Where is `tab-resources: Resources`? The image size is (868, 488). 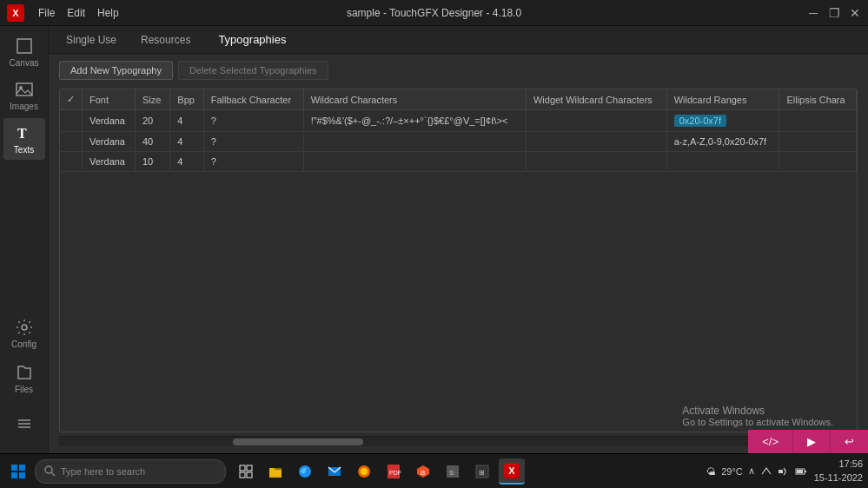 tab-resources: Resources is located at coordinates (165, 40).